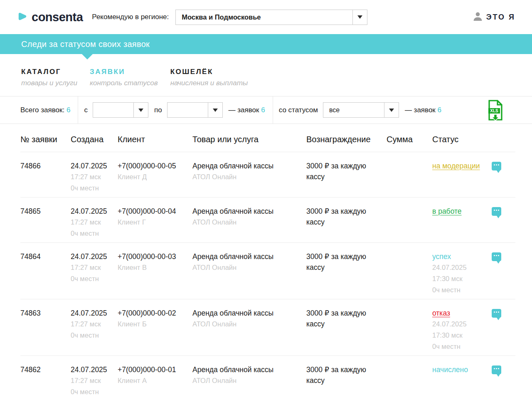 The height and width of the screenshot is (400, 532). I want to click on request-id: 74866, so click(41, 166).